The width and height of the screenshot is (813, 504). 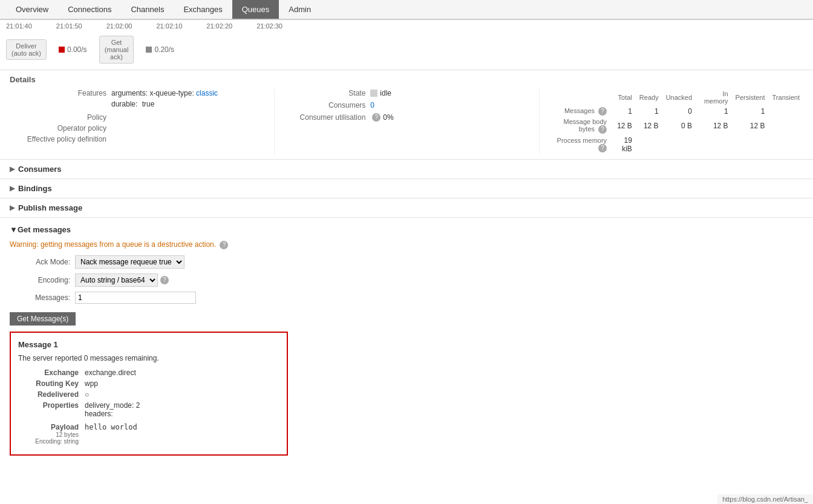 I want to click on payload-bytes: 12 bytes, so click(x=48, y=434).